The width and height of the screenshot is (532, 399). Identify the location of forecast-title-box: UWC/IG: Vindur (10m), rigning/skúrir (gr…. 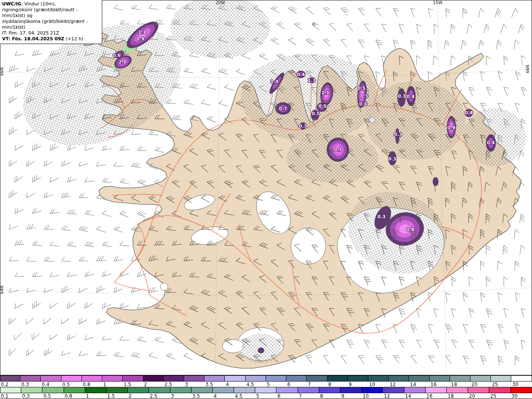
(51, 22).